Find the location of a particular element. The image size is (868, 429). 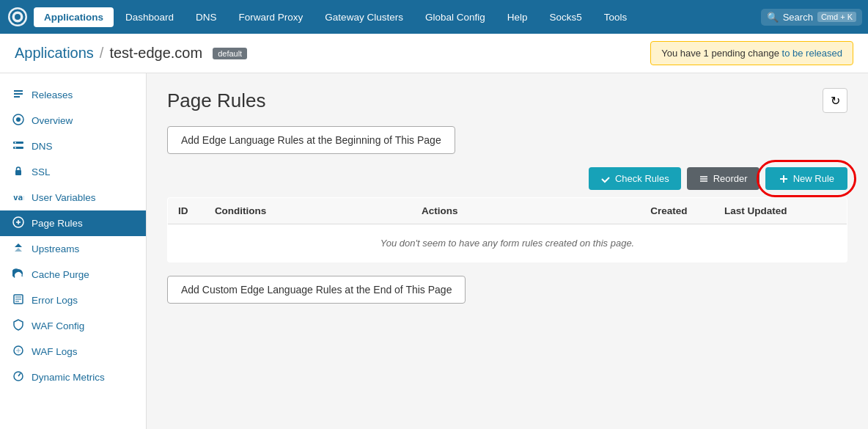

sidebar-item-overview: Overview is located at coordinates (73, 120).